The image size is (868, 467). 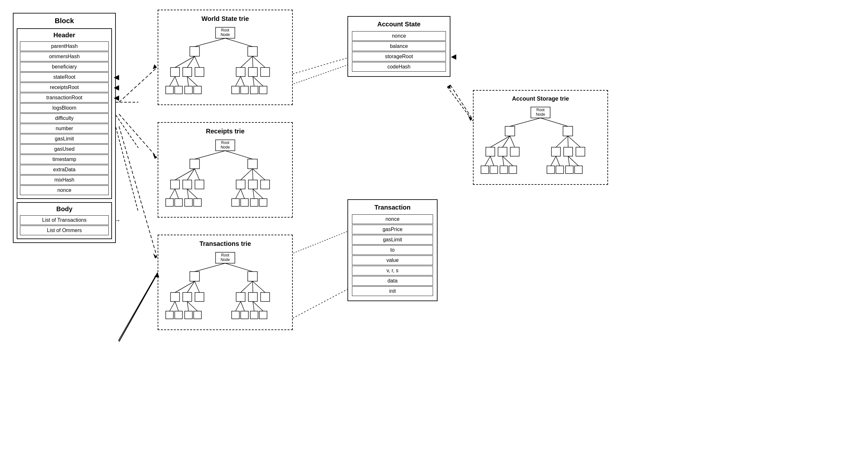 What do you see at coordinates (225, 57) in the screenshot?
I see `world-state-trie-panel: World State trie Root Node` at bounding box center [225, 57].